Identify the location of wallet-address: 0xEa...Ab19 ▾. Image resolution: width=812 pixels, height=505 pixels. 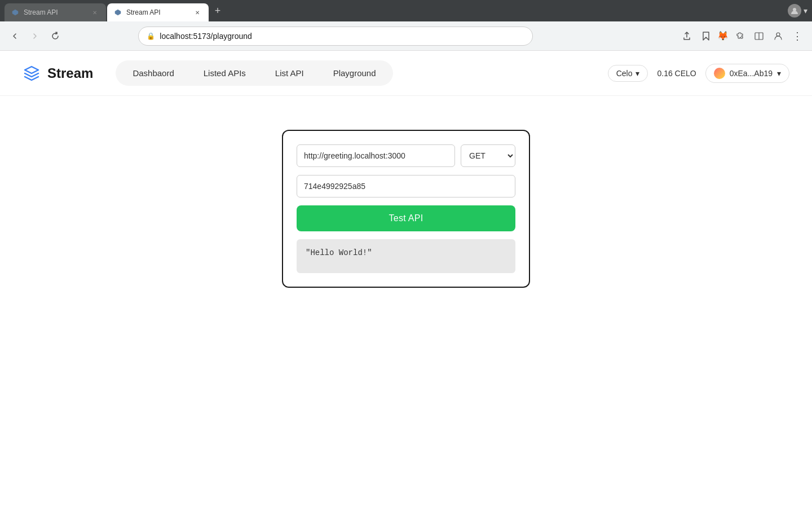
(748, 73).